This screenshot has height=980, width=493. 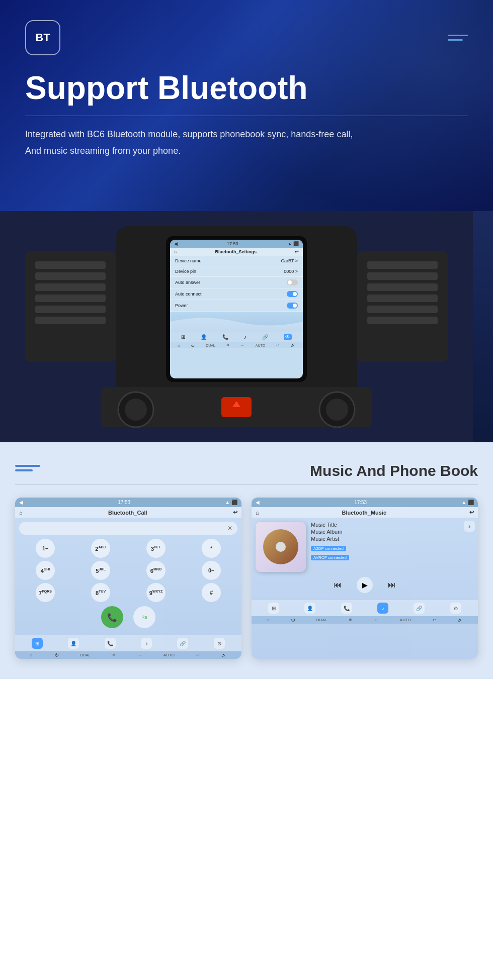 What do you see at coordinates (128, 528) in the screenshot?
I see `dialer-input: ✕` at bounding box center [128, 528].